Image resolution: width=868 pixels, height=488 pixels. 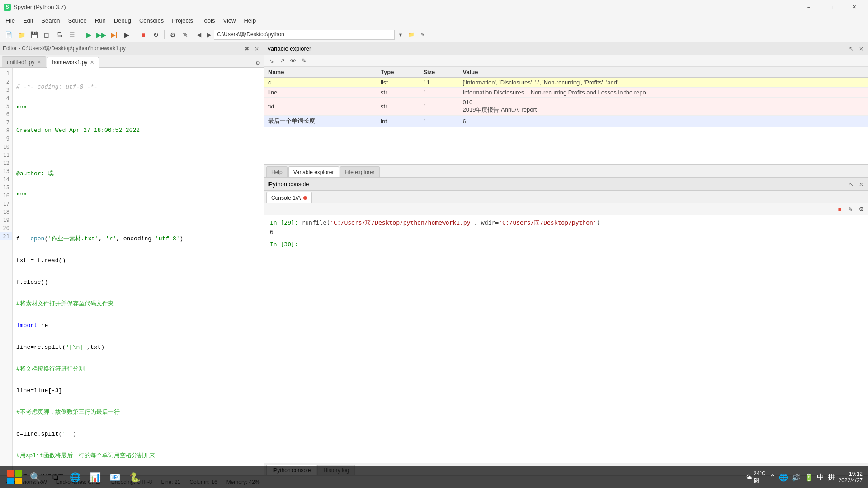 I want to click on path-browse-btn: 📁, so click(x=411, y=35).